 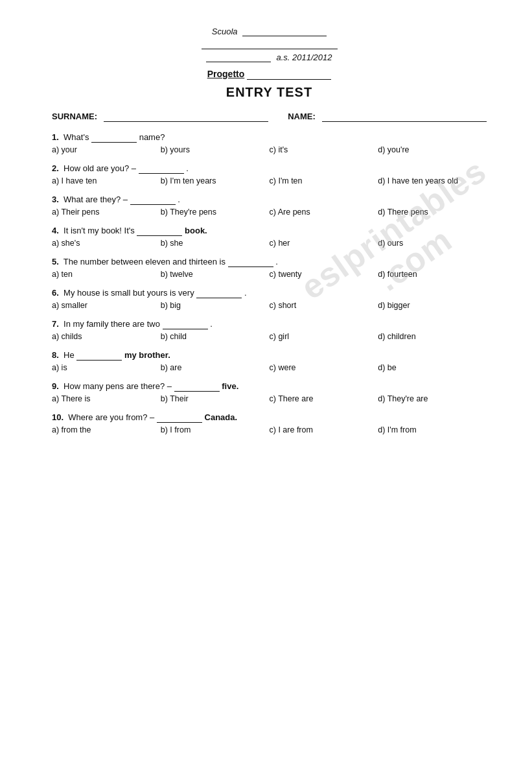 What do you see at coordinates (270, 44) in the screenshot?
I see `header-top: Scuola a.s. 2011/2012` at bounding box center [270, 44].